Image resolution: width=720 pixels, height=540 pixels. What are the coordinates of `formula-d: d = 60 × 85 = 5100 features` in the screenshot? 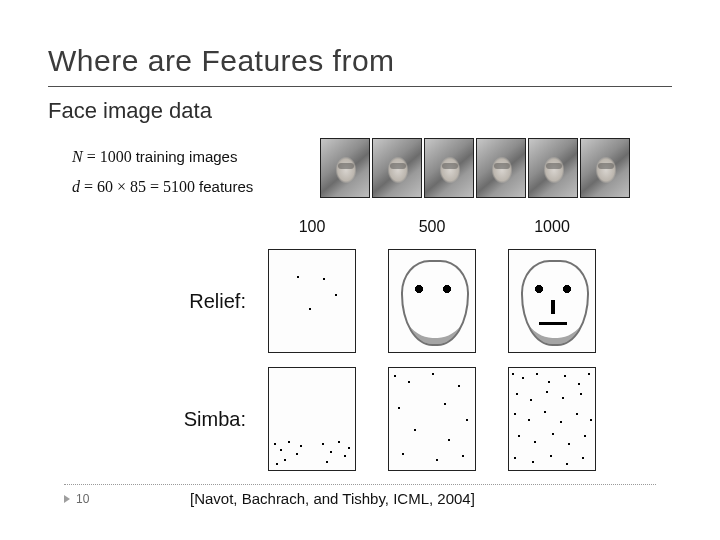 It's located at (162, 187).